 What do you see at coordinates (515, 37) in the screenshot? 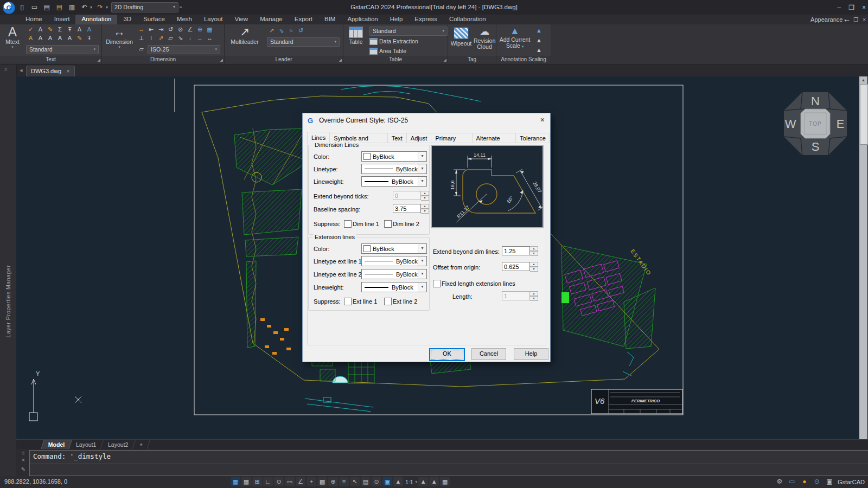
I see `add-current-scale-button: ▲ Add Current Scale ▾` at bounding box center [515, 37].